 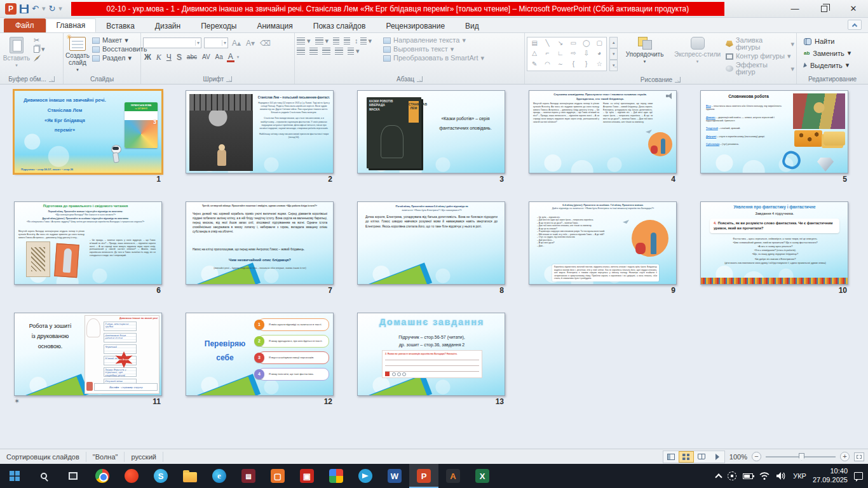 I want to click on start-button, so click(x=15, y=476).